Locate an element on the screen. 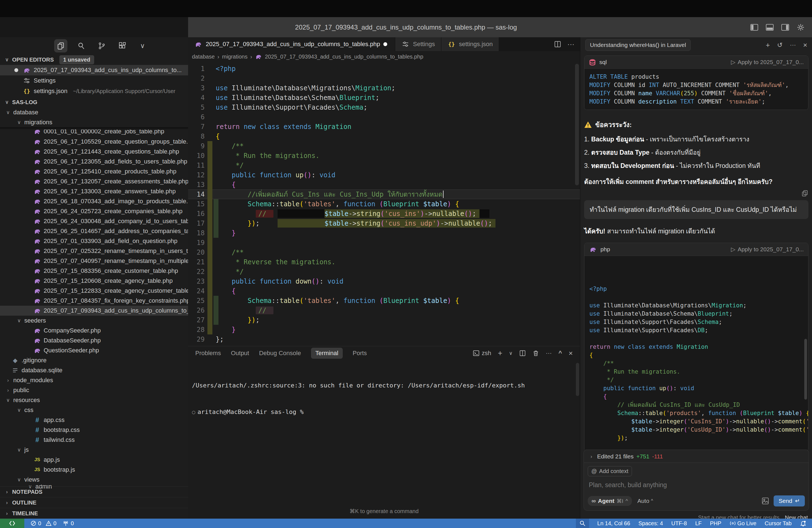 This screenshot has height=528, width=812. chat-input-placeholder: Plan, search, build anything is located at coordinates (696, 485).